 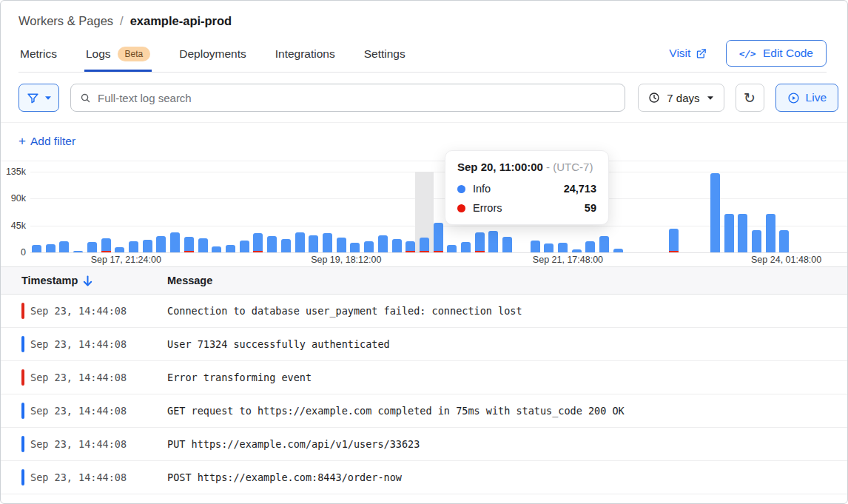 I want to click on tab-label: Deployments, so click(x=212, y=54).